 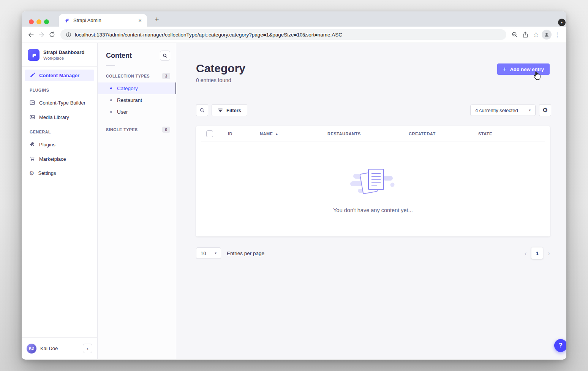 What do you see at coordinates (62, 103) in the screenshot?
I see `sidebar-item-label: Content-Type Builder` at bounding box center [62, 103].